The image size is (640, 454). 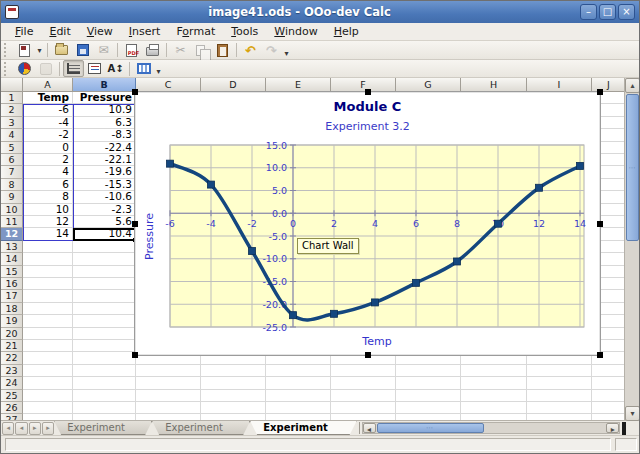 What do you see at coordinates (152, 50) in the screenshot?
I see `print-button` at bounding box center [152, 50].